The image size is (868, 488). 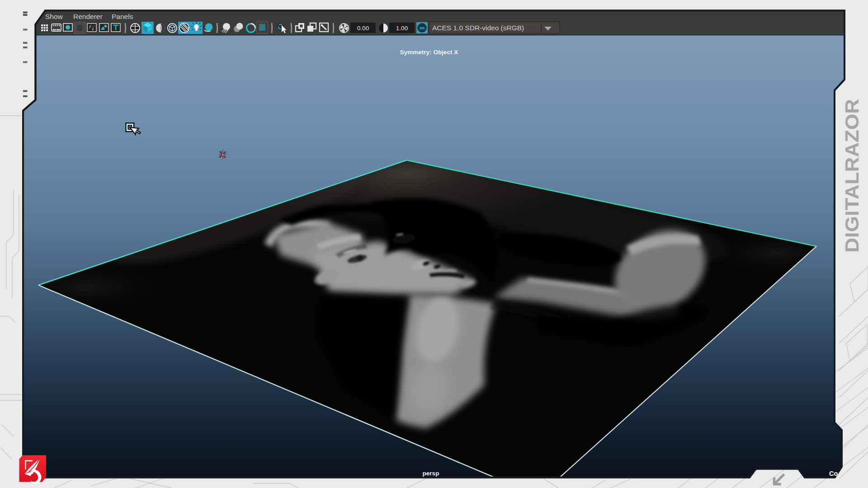 What do you see at coordinates (363, 28) in the screenshot?
I see `svg-text: 0.00` at bounding box center [363, 28].